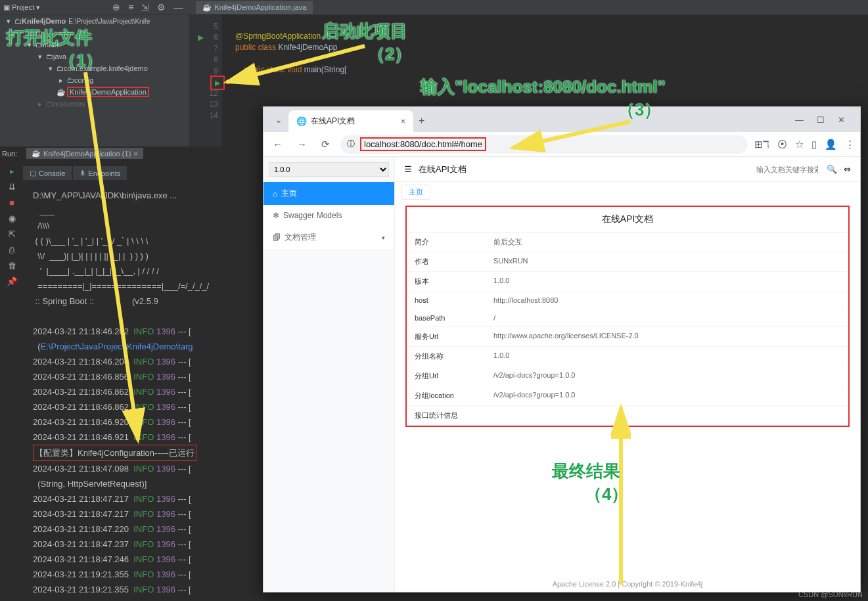 The image size is (868, 601). I want to click on stop-icon: ■, so click(12, 202).